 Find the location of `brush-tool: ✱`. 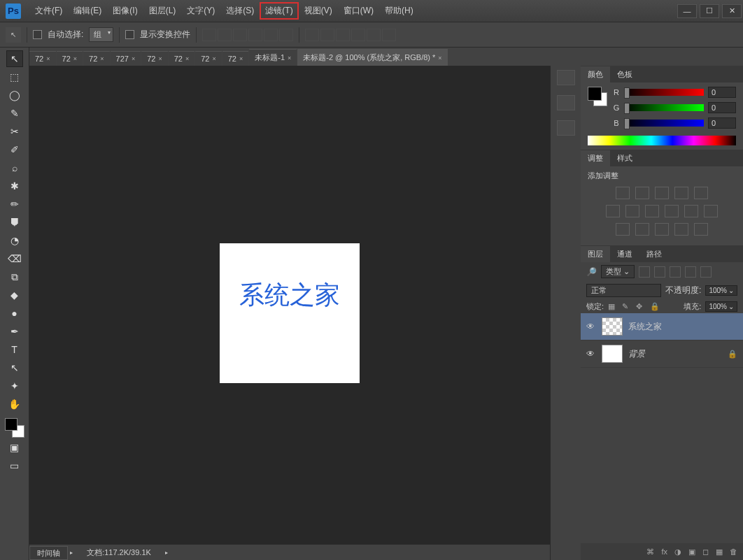

brush-tool: ✱ is located at coordinates (15, 186).